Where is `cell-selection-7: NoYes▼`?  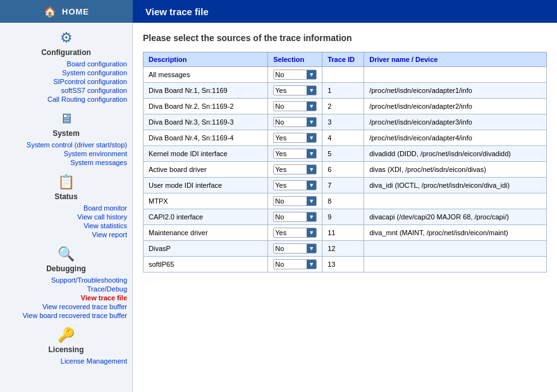
cell-selection-7: NoYes▼ is located at coordinates (295, 186).